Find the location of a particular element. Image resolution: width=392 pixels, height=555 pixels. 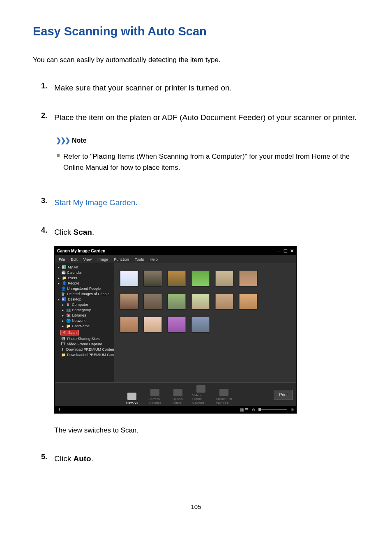

step-4-text: Click Scan. is located at coordinates (207, 232).